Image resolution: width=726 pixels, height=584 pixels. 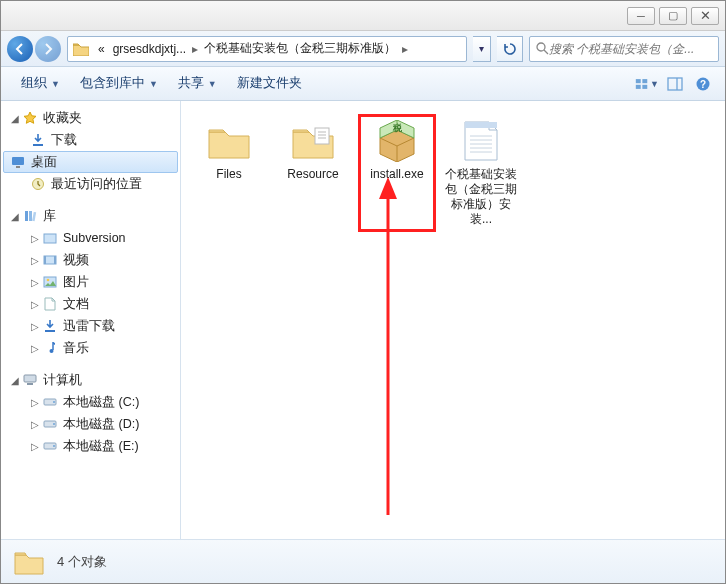 I want to click on share-menu: 共享▼, so click(x=198, y=84).